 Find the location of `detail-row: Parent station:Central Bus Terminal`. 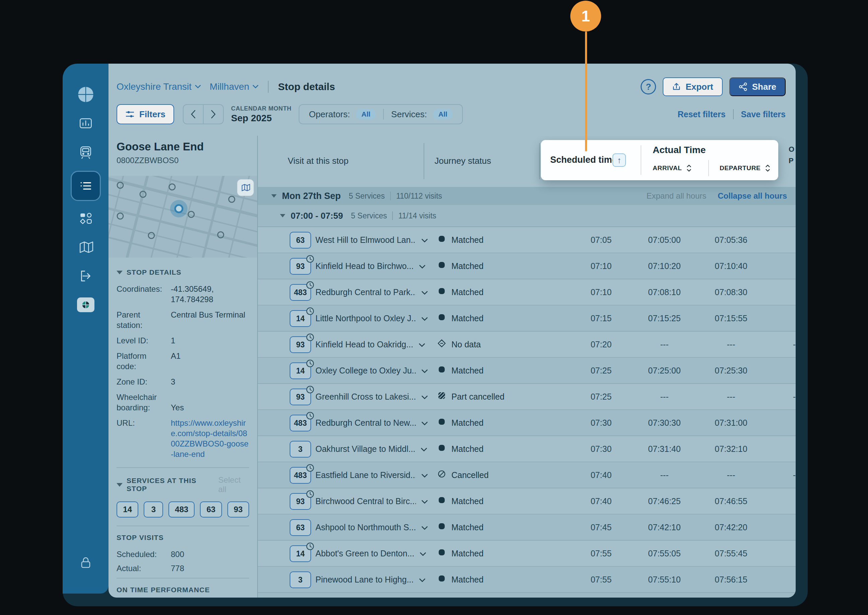

detail-row: Parent station:Central Bus Terminal is located at coordinates (183, 320).